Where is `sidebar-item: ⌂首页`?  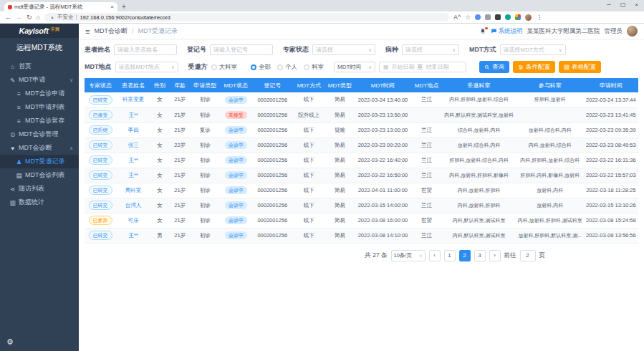
sidebar-item: ⌂首页 is located at coordinates (39, 66).